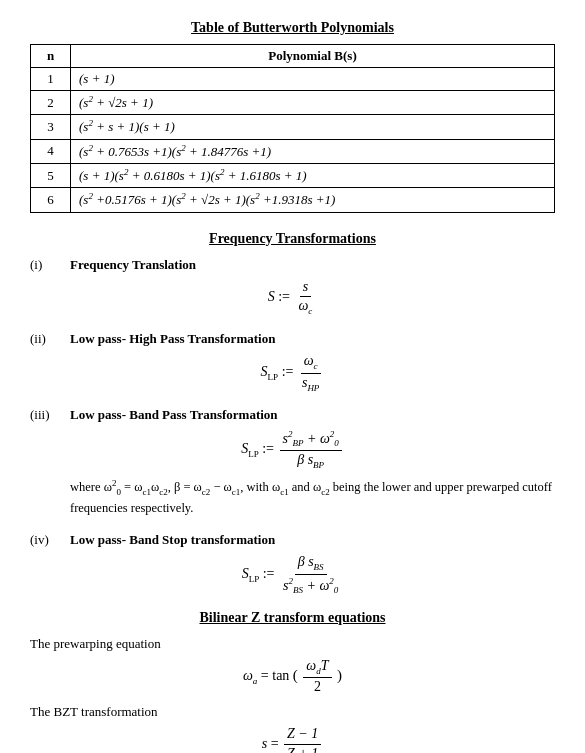 This screenshot has height=753, width=585. What do you see at coordinates (311, 364) in the screenshot?
I see `fraction-2-num: ωc` at bounding box center [311, 364].